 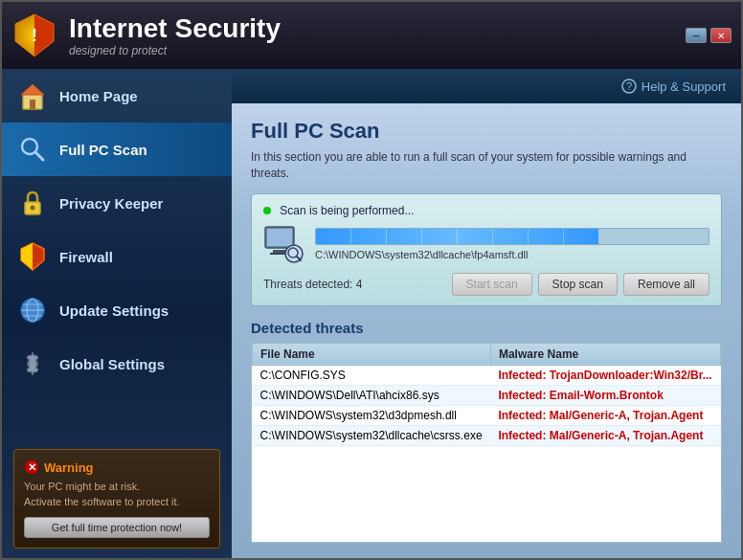 What do you see at coordinates (103, 149) in the screenshot?
I see `sidebar-label-fullscan: Full PC Scan` at bounding box center [103, 149].